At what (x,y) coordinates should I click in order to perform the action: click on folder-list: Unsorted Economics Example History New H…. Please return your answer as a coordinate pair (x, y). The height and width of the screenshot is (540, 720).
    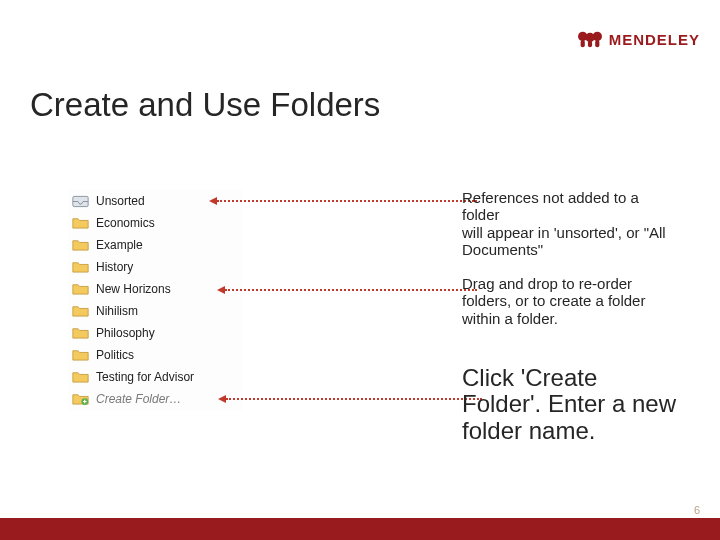
    Looking at the image, I should click on (156, 300).